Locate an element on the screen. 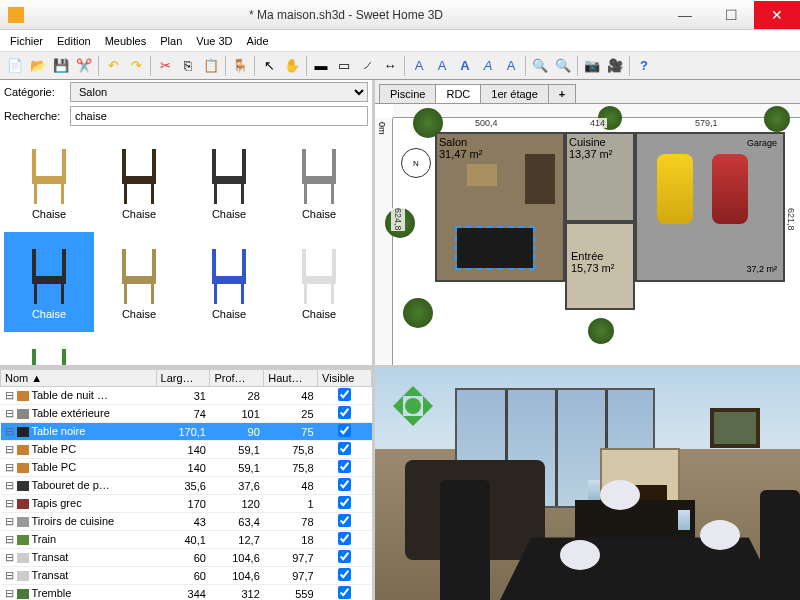 The height and width of the screenshot is (600, 800). col-visible: Visible is located at coordinates (345, 378).